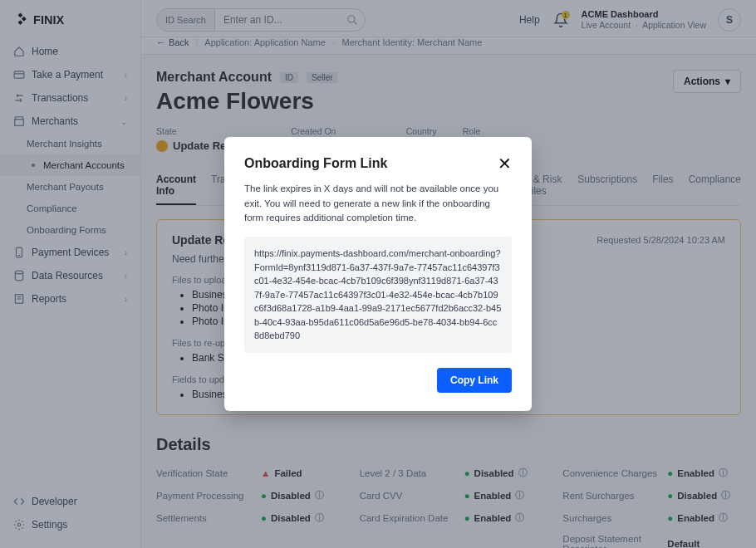 This screenshot has width=756, height=548. I want to click on close-icon: ✕, so click(505, 164).